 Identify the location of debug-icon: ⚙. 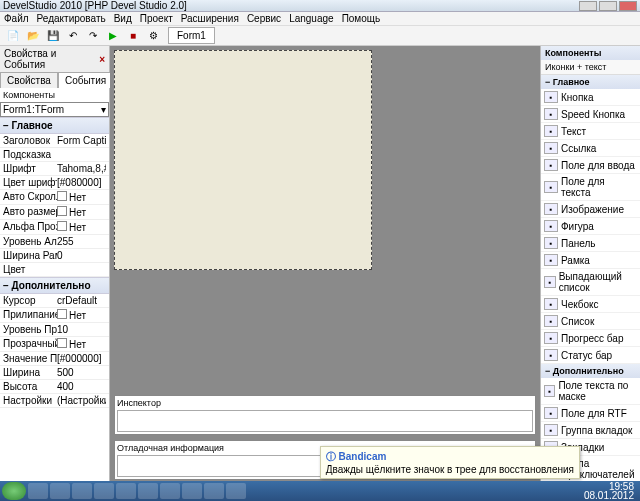
(153, 36).